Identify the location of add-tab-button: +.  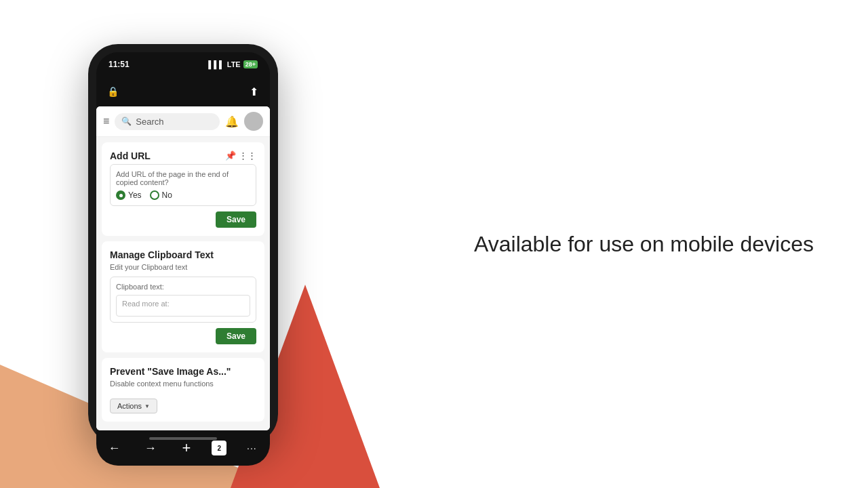
(186, 448).